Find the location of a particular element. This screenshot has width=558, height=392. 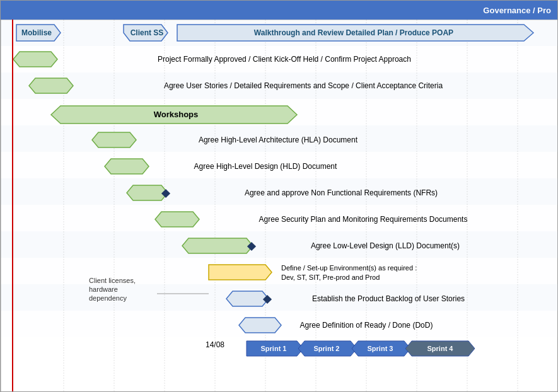

header-bar: Governance / Pro is located at coordinates (279, 10).